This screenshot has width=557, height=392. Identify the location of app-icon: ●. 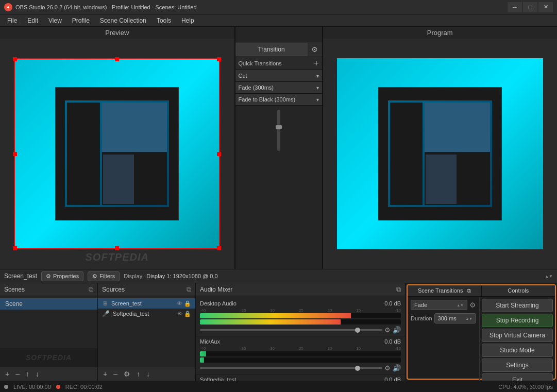
(8, 7).